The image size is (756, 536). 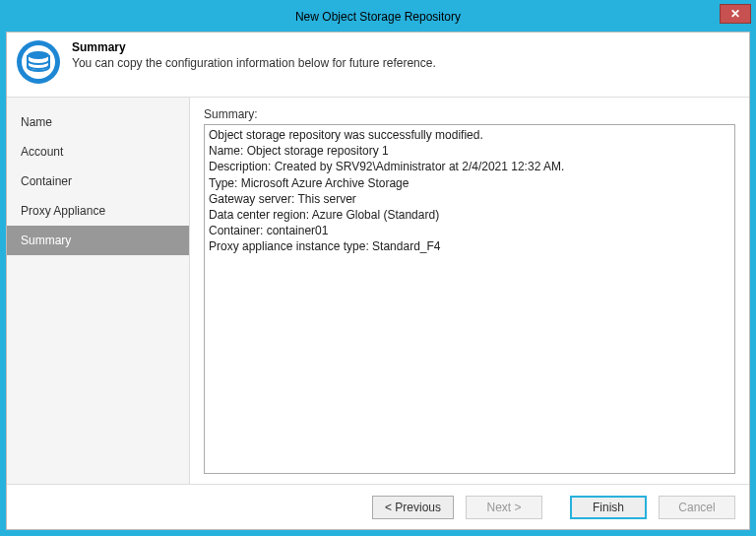 What do you see at coordinates (36, 122) in the screenshot?
I see `sidebar-item-label: Name` at bounding box center [36, 122].